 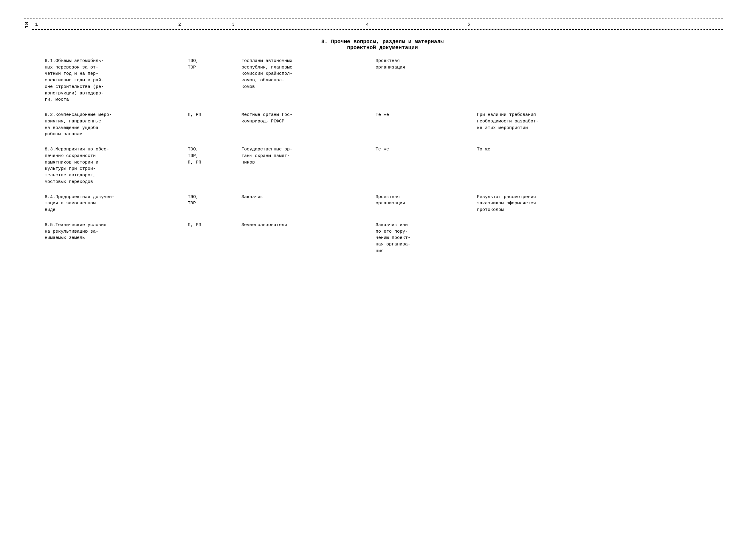 What do you see at coordinates (423, 150) in the screenshot?
I see `cell-8-3-col4: Те же` at bounding box center [423, 150].